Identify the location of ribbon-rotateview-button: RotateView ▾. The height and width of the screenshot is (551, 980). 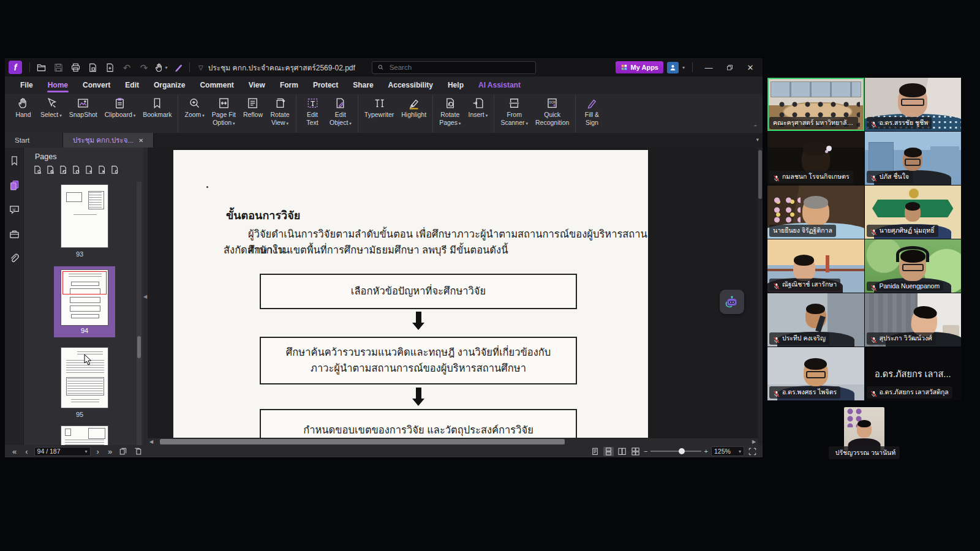
(280, 114).